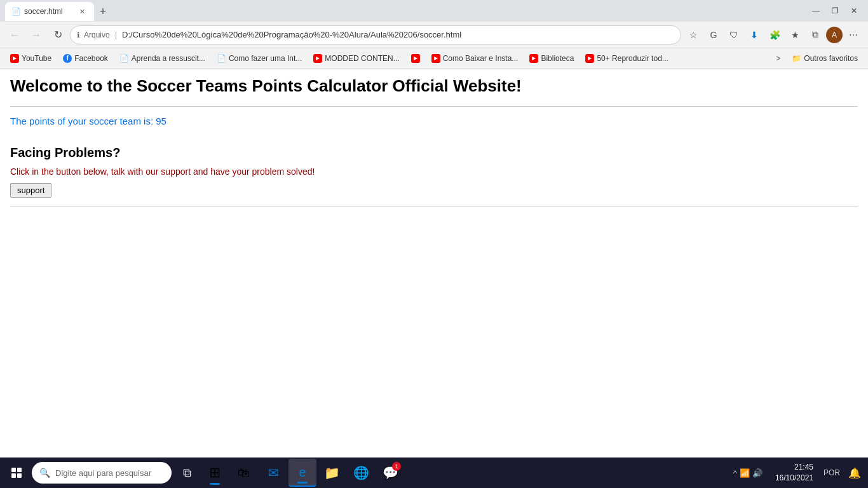 Image resolution: width=868 pixels, height=488 pixels. Describe the element at coordinates (794, 468) in the screenshot. I see `clock-time: 21:45` at that location.